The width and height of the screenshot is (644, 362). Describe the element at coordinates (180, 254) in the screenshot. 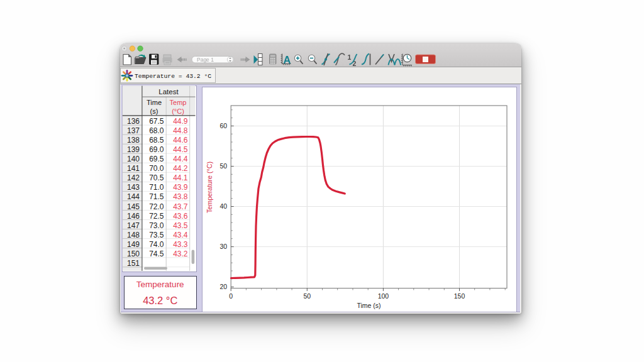

I see `svg-text: 43.2` at that location.